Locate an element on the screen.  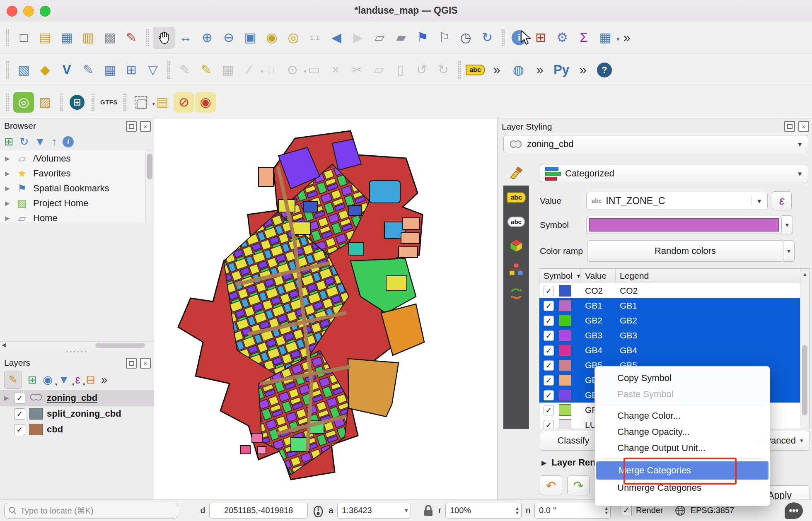
filter-legend-icon: ▼▾ is located at coordinates (64, 380).